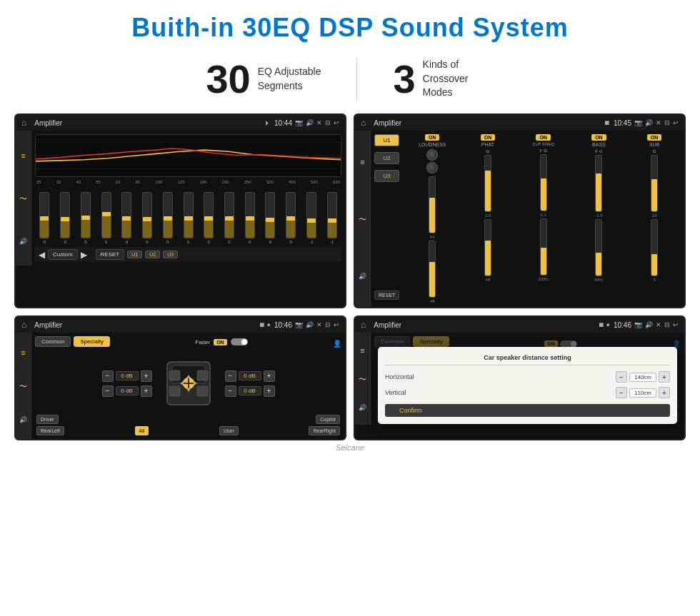 This screenshot has width=700, height=616. I want to click on tab-specialty-4: Specialty, so click(431, 341).